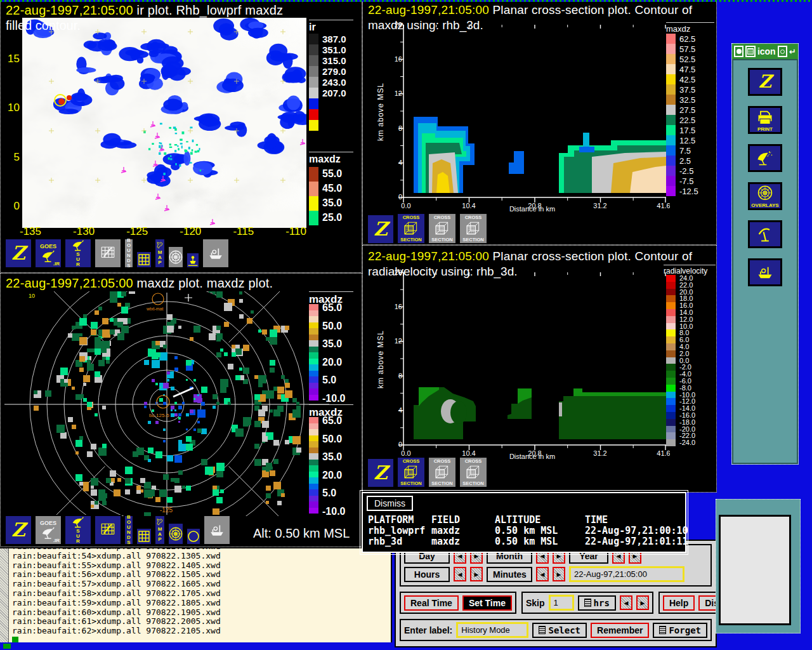 The height and width of the screenshot is (650, 812). Describe the element at coordinates (11, 59) in the screenshot. I see `axis-tick-label: 15` at that location.